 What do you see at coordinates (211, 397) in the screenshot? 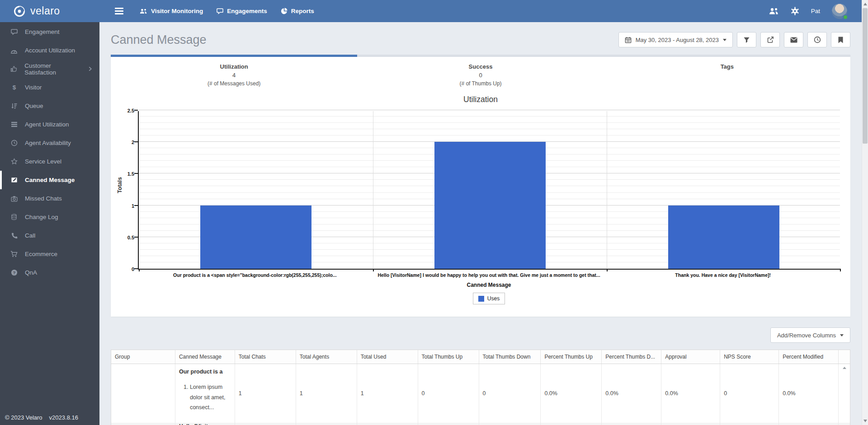
I see `canned-message-list-item: Lorem ipsum dolor sit amet, consect...` at bounding box center [211, 397].